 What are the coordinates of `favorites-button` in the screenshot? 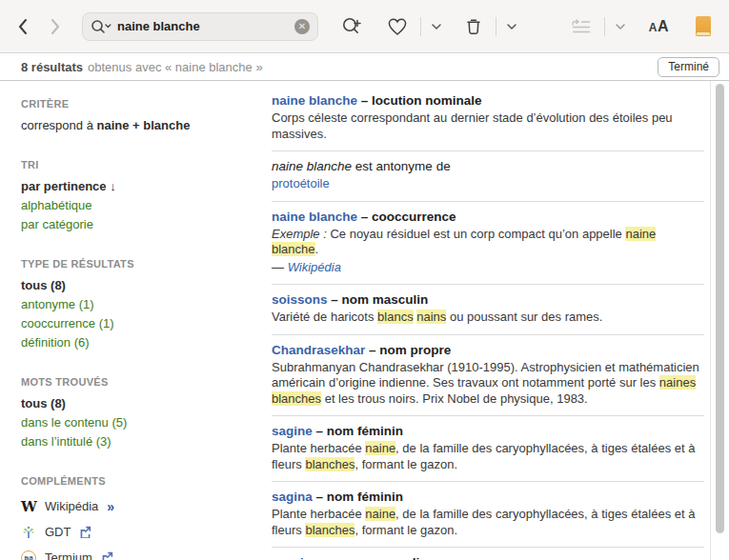 It's located at (397, 27).